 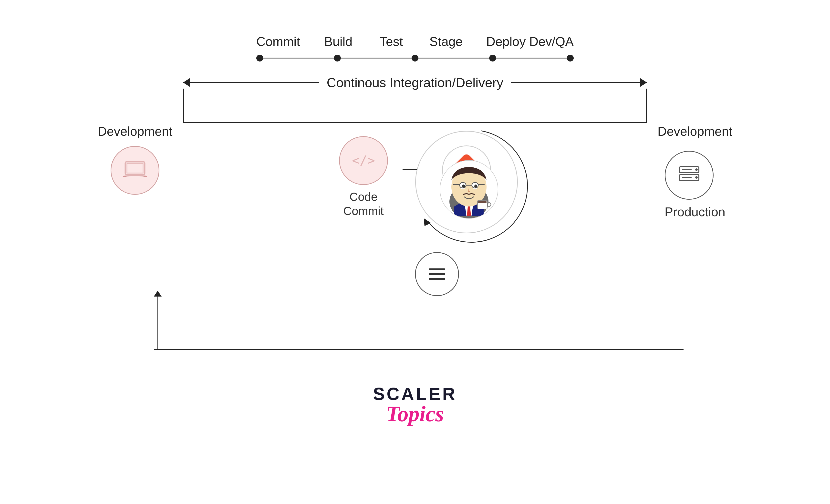 What do you see at coordinates (260, 58) in the screenshot?
I see `dot-commit` at bounding box center [260, 58].